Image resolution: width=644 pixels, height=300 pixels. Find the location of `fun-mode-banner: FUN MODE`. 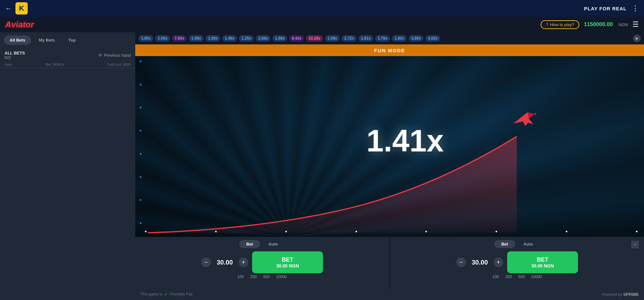

fun-mode-banner: FUN MODE is located at coordinates (390, 50).